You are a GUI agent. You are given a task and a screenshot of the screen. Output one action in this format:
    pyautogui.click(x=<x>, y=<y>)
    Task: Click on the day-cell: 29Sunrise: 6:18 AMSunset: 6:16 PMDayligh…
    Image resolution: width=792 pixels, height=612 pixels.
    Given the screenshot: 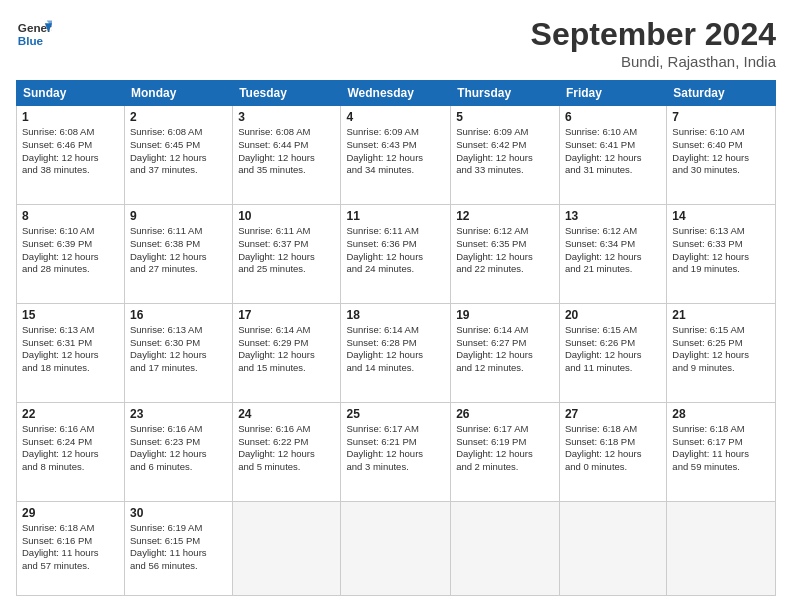 What is the action you would take?
    pyautogui.click(x=71, y=548)
    